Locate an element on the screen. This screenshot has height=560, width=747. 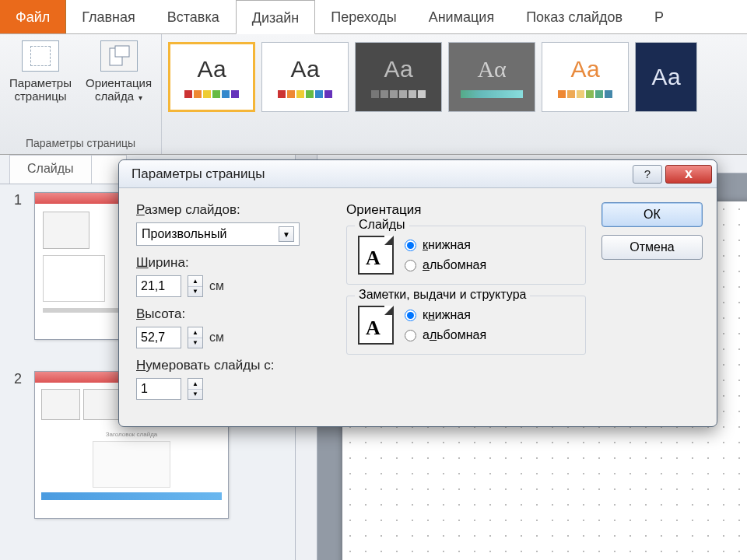
tab-design: Дизайн is located at coordinates (275, 17).